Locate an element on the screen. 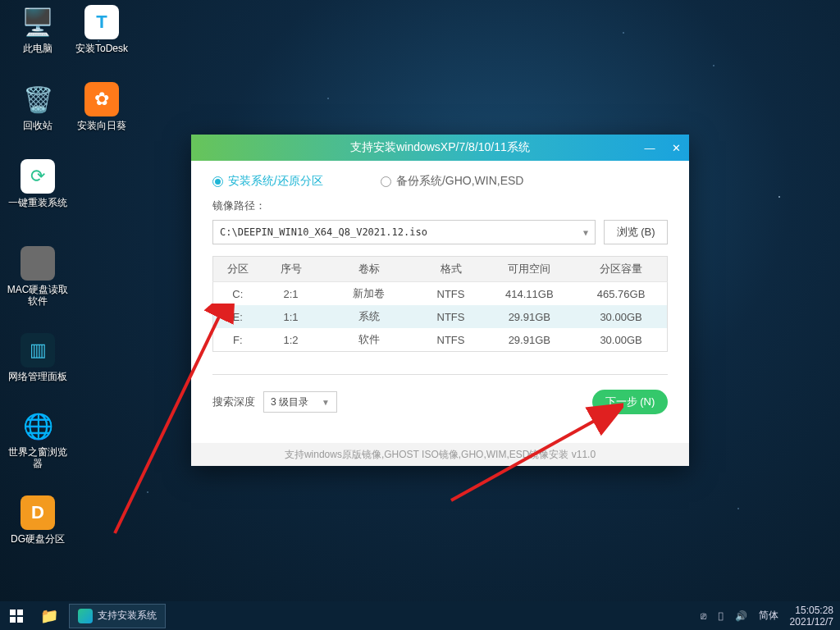 The image size is (840, 630). installer-footer: 支持windows原版镜像,GHOST ISO镜像,GHO,WIM,ESD镜像安… is located at coordinates (440, 454).